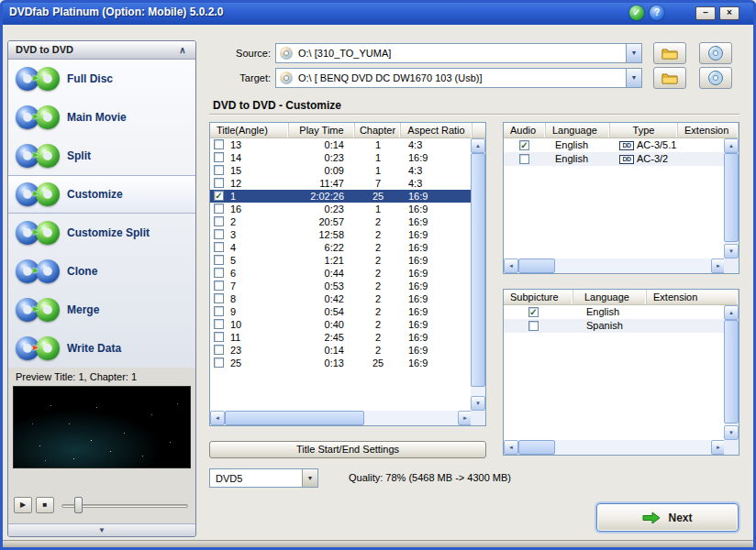  I want to click on collapse-preview-button: ▼, so click(102, 530).